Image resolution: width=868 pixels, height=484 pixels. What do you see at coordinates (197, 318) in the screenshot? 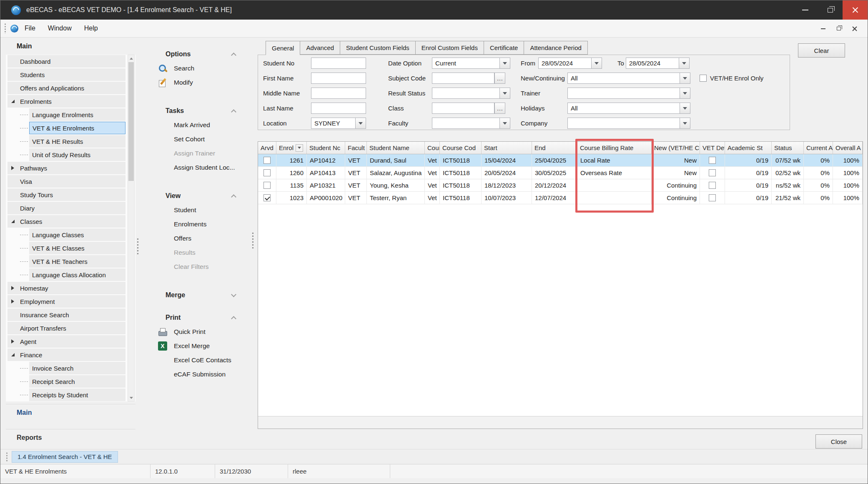
I see `section-header-print: Print` at bounding box center [197, 318].